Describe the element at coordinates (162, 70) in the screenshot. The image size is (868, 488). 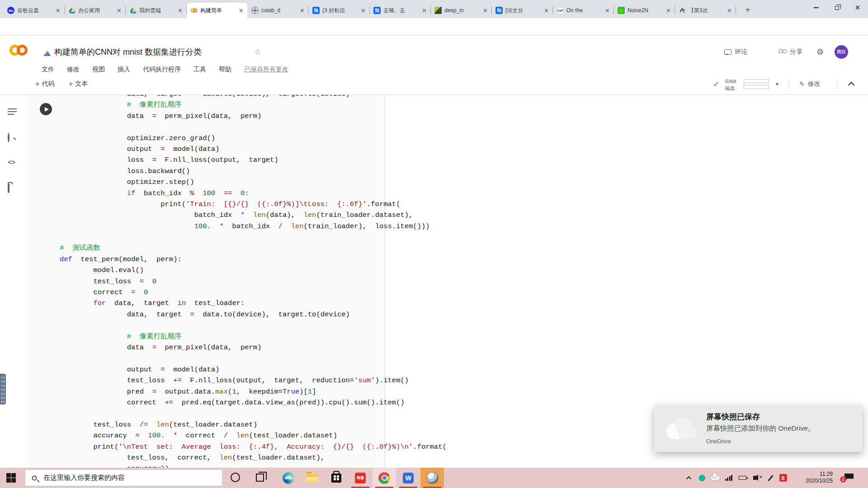
I see `menu-runtime: 代码执行程序` at that location.